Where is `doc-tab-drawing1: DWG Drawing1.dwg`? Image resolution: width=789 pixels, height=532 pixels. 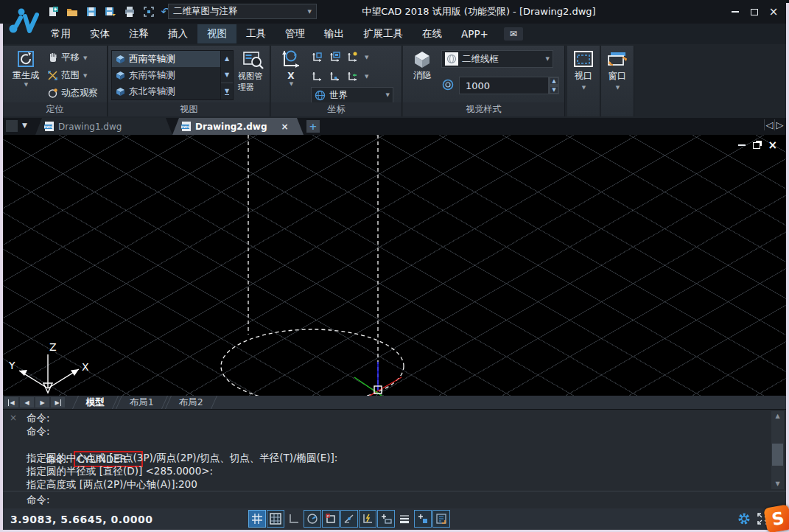 doc-tab-drawing1: DWG Drawing1.dwg is located at coordinates (104, 127).